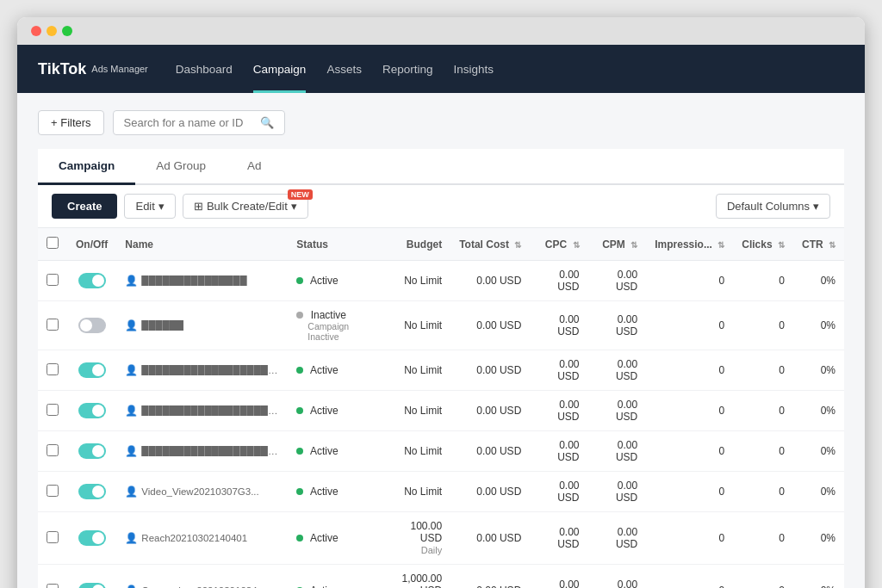 This screenshot has height=588, width=882. I want to click on row-status: Active, so click(332, 281).